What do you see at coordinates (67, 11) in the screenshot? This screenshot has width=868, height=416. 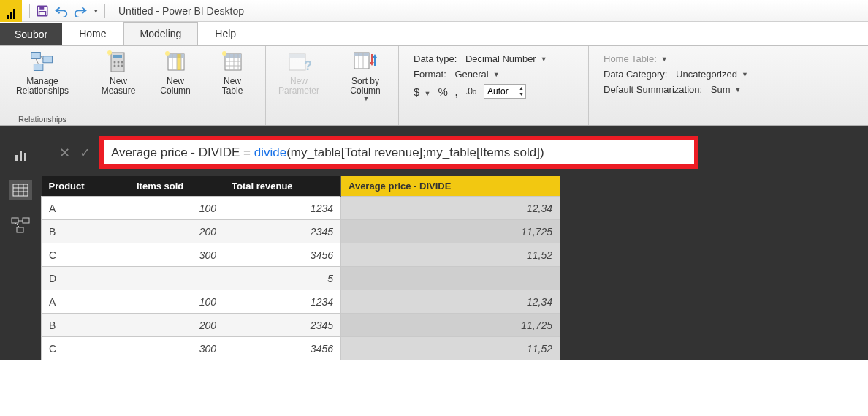 I see `quick-access-toolbar: ▾` at bounding box center [67, 11].